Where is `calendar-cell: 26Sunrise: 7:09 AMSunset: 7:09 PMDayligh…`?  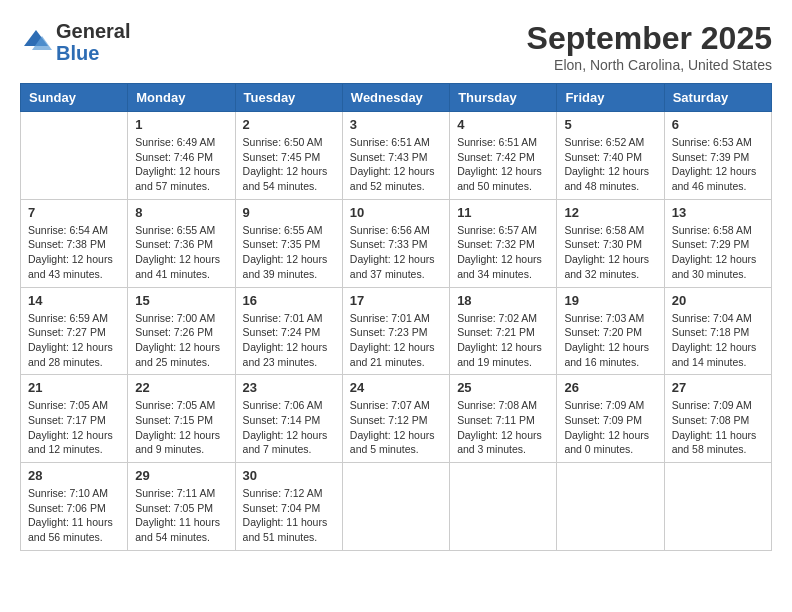 calendar-cell: 26Sunrise: 7:09 AMSunset: 7:09 PMDayligh… is located at coordinates (610, 419).